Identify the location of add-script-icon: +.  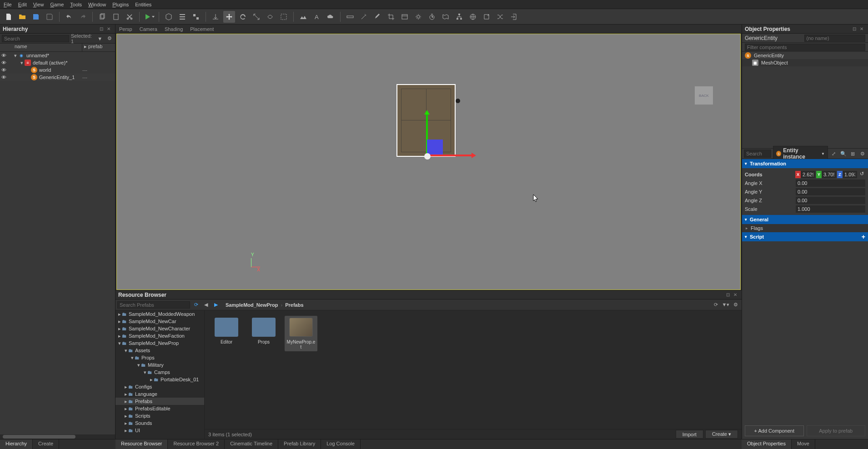
(863, 237).